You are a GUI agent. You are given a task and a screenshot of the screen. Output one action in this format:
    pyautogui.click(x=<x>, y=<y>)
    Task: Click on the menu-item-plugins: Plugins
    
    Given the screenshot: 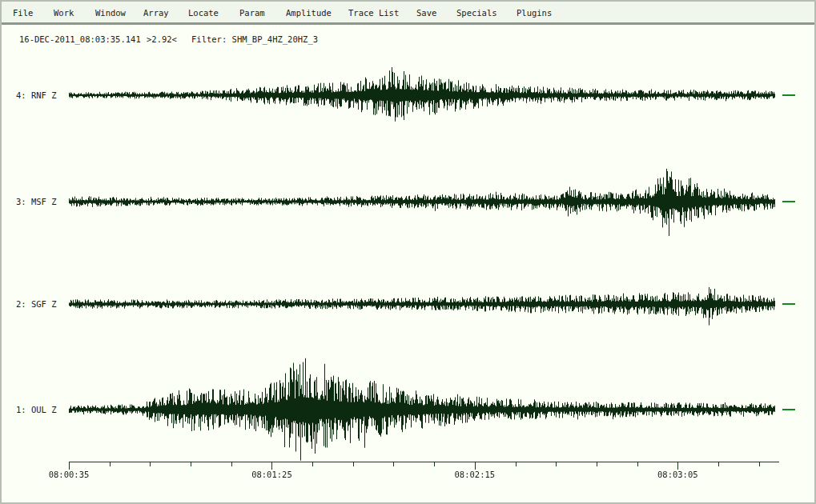 What is the action you would take?
    pyautogui.click(x=534, y=13)
    